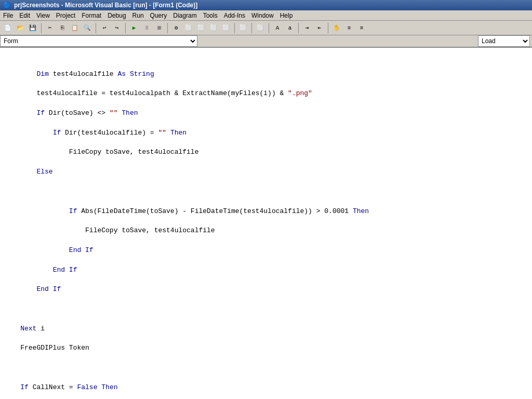 This screenshot has width=532, height=399. I want to click on tb-btn6: ⬜, so click(243, 28).